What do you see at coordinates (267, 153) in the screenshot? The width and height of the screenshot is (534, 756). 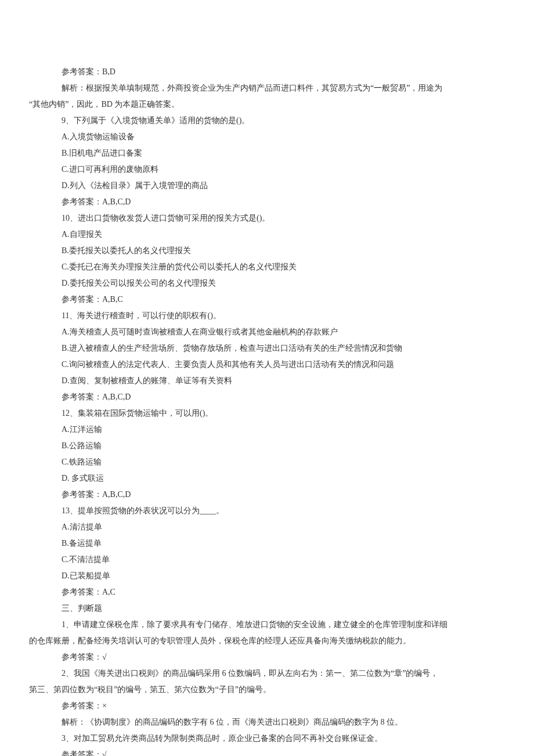 I see `text-line: B.旧机电产品进口备案` at bounding box center [267, 153].